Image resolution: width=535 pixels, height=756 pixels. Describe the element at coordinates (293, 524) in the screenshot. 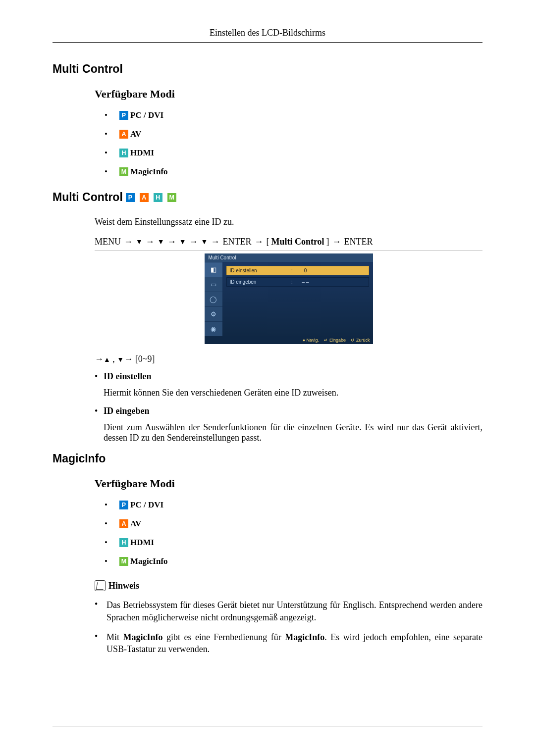

I see `mode-av-2: •AAV` at that location.